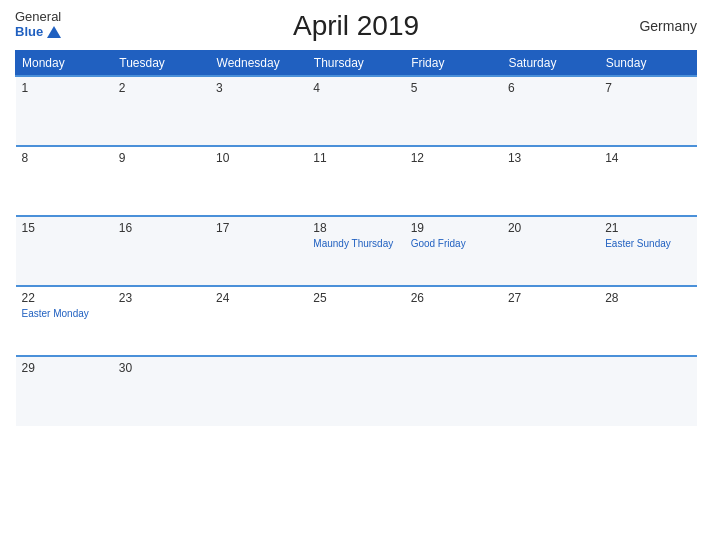 The image size is (712, 550). Describe the element at coordinates (356, 321) in the screenshot. I see `calendar-week-row: 22Easter Monday232425262728` at that location.